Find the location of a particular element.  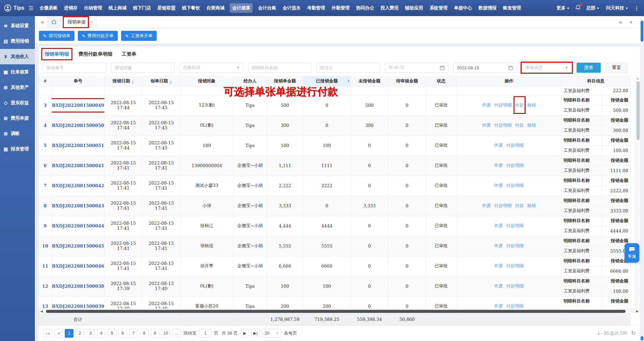

bill-no-link: BXDJ2022081500051 is located at coordinates (78, 145).